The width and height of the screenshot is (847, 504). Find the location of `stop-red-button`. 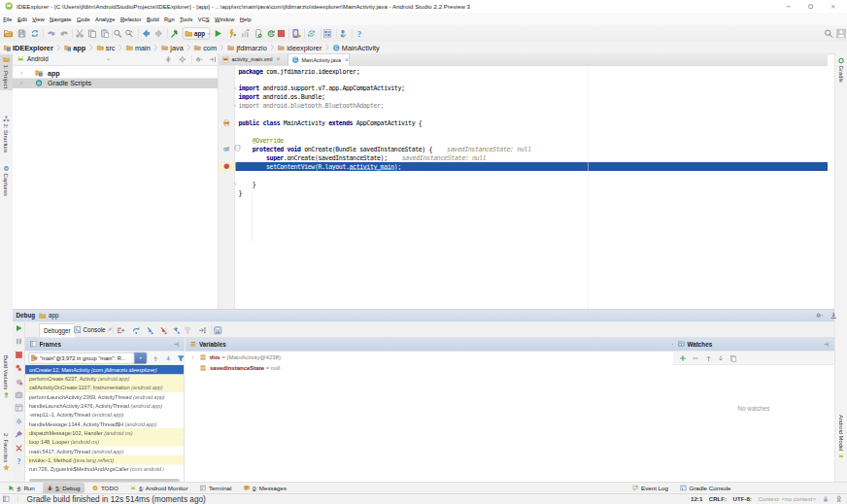

stop-red-button is located at coordinates (19, 355).